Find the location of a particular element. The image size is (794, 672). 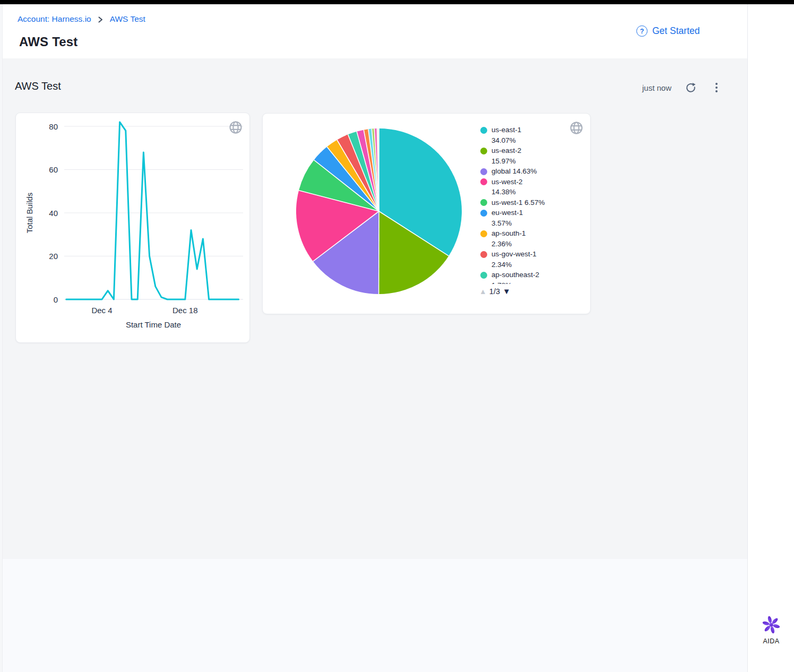

legend-label: ap-southeast-2 1.78% is located at coordinates (518, 277).